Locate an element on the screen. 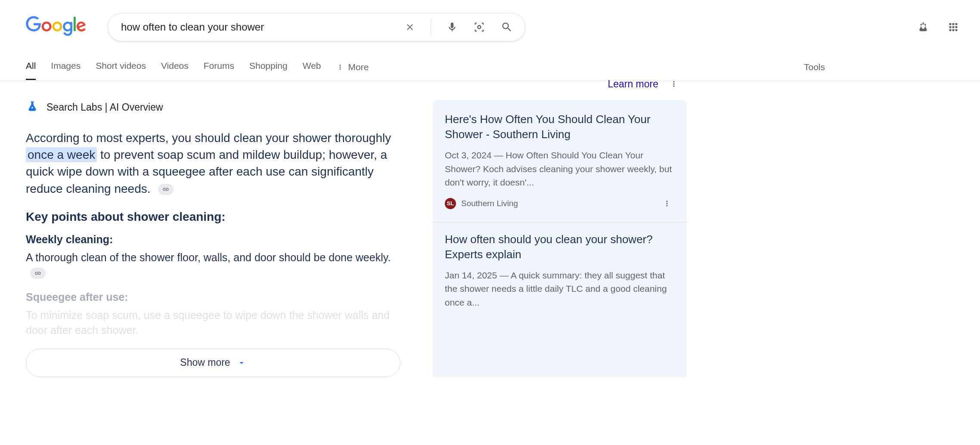 This screenshot has width=980, height=445. key-points-heading: Key points about shower cleaning: is located at coordinates (216, 217).